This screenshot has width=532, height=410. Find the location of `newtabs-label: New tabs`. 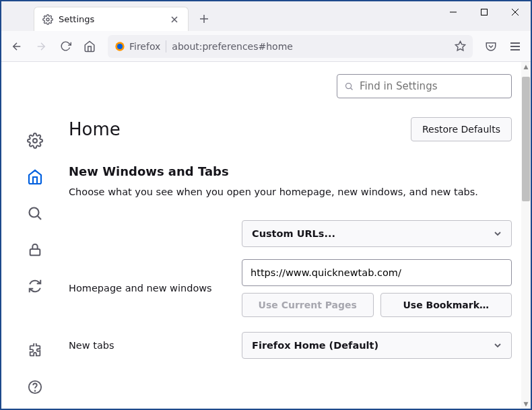

newtabs-label: New tabs is located at coordinates (151, 345).